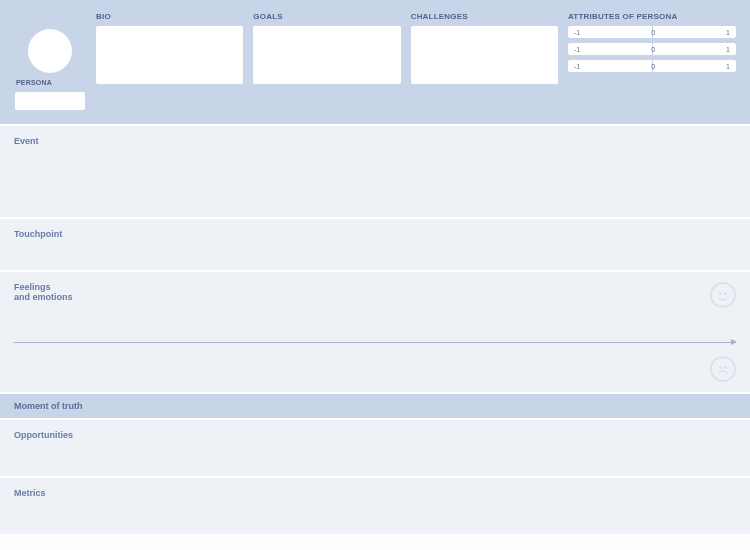 The image size is (750, 550). I want to click on row-event-label: Event, so click(375, 141).